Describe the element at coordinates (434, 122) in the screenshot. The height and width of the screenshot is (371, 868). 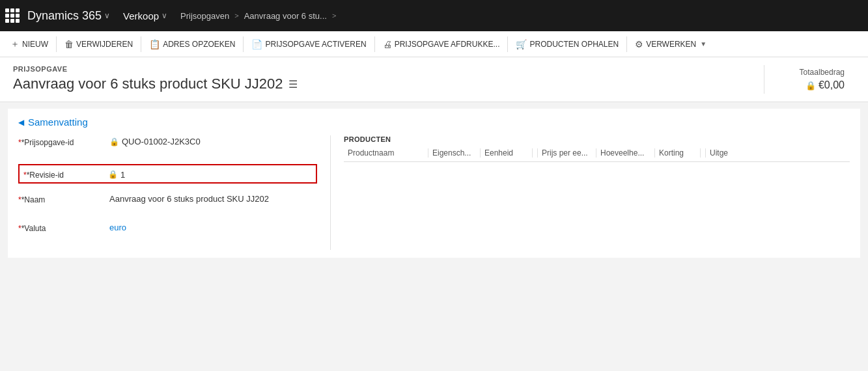
I see `section-header: ◀ Samenvatting` at that location.